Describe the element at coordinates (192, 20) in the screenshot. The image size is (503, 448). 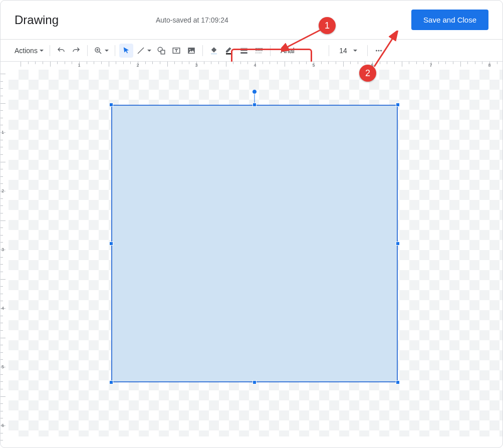
I see `autosave-status: Auto-saved at 17:09:24` at that location.